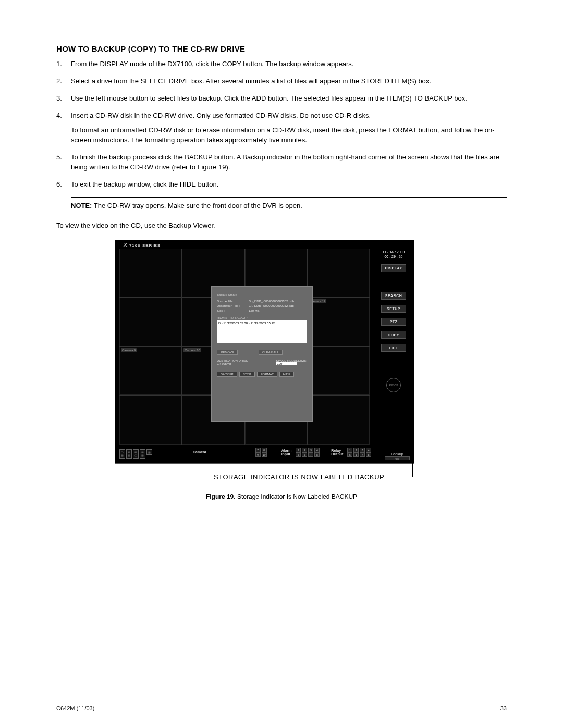 Image resolution: width=563 pixels, height=728 pixels. What do you see at coordinates (285, 162) in the screenshot?
I see `step-5-text: To finish the backup process click the B…` at bounding box center [285, 162].